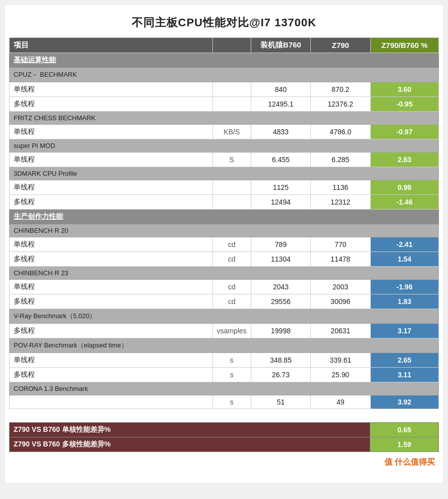 The width and height of the screenshot is (448, 499). Describe the element at coordinates (281, 244) in the screenshot. I see `row-b760: 789` at that location.